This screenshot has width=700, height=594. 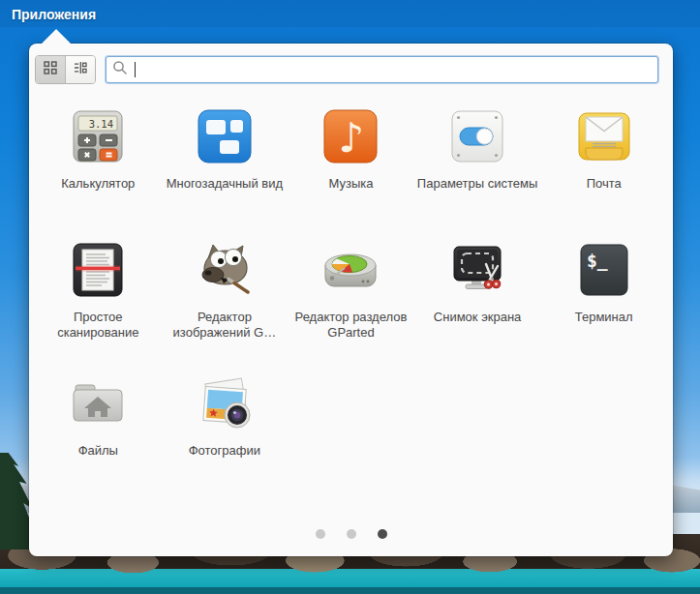 What do you see at coordinates (478, 302) in the screenshot?
I see `app-item-screenshot: Снимок экрана` at bounding box center [478, 302].